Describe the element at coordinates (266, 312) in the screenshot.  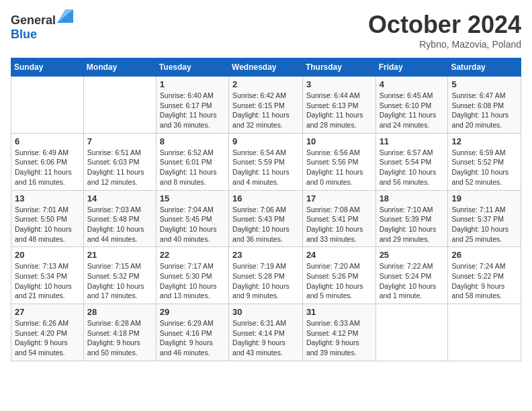
I see `day-number: 30` at that location.